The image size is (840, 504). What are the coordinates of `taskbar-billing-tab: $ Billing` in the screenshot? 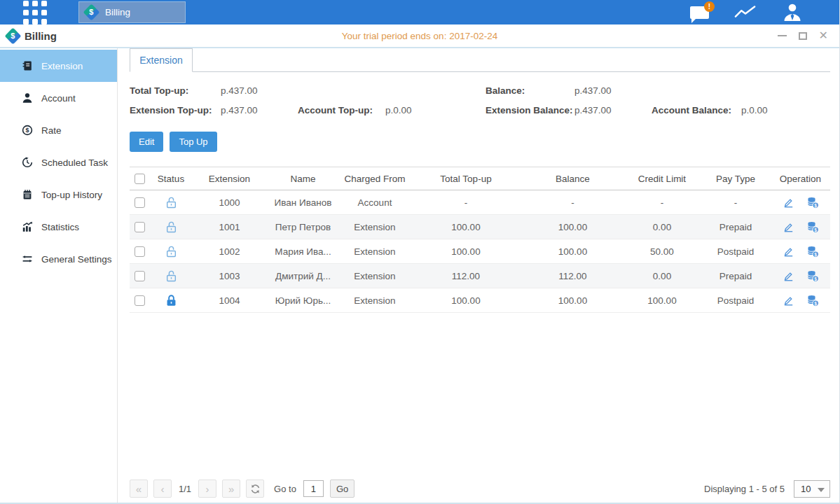 It's located at (132, 13).